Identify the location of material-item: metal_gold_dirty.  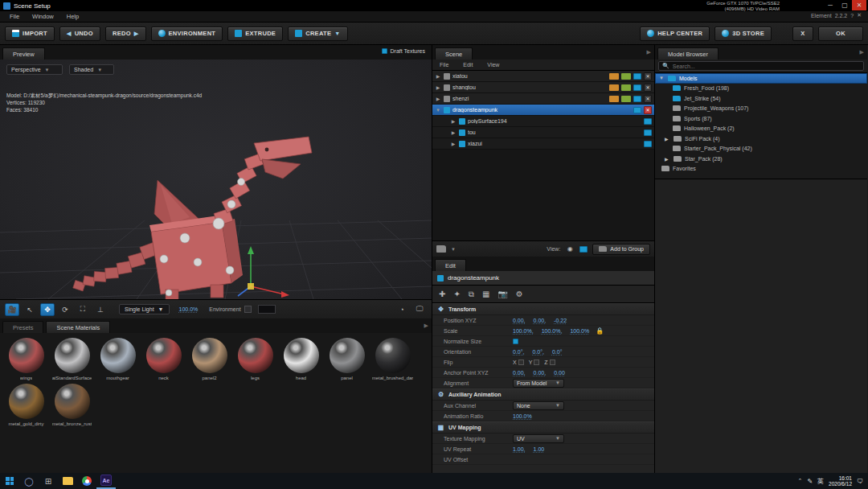
(26, 405).